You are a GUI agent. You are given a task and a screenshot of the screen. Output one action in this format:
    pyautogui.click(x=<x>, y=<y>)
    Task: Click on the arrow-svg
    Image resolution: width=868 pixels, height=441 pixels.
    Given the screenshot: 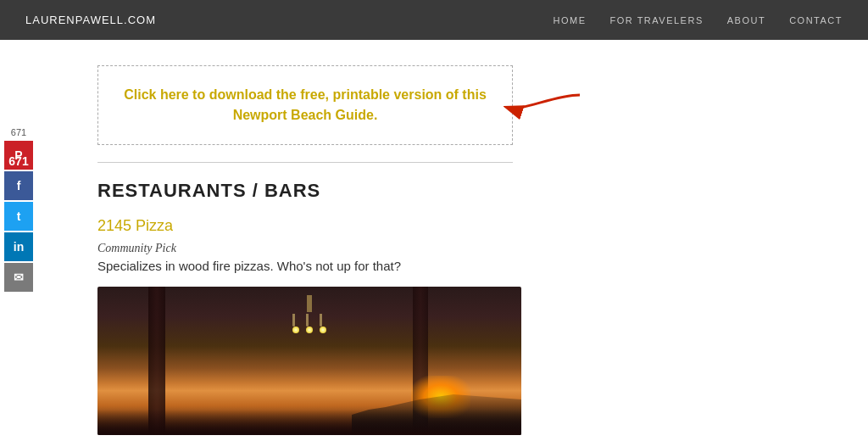 What is the action you would take?
    pyautogui.click(x=546, y=103)
    